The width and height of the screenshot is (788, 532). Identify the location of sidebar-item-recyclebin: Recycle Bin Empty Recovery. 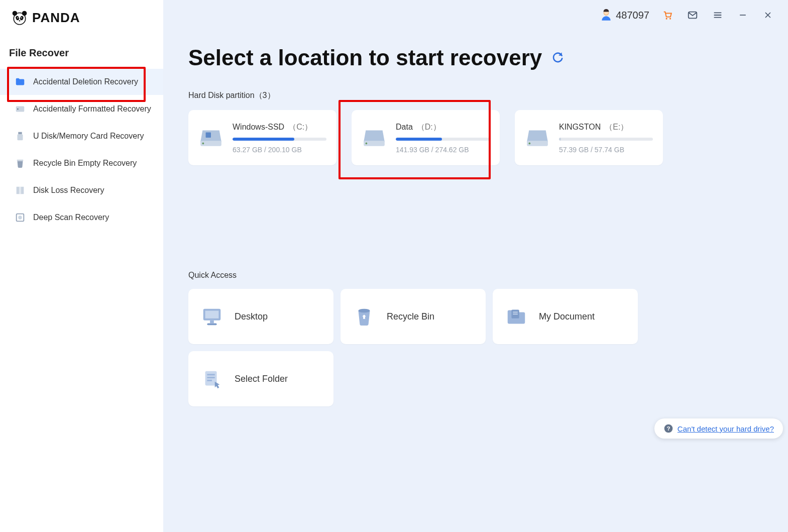
(81, 163).